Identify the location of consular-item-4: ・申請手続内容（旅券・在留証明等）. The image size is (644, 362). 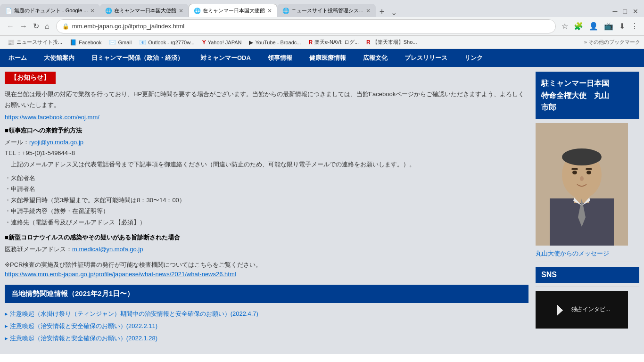
(267, 211).